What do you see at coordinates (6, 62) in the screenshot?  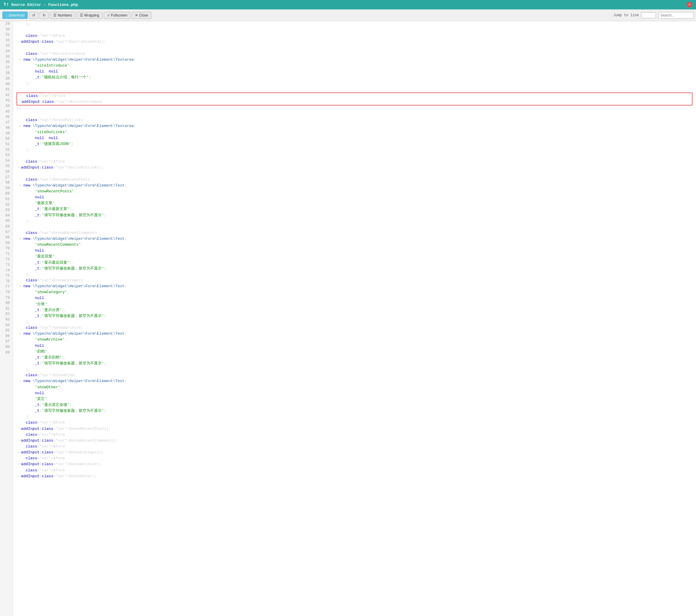 I see `line-number: 36` at bounding box center [6, 62].